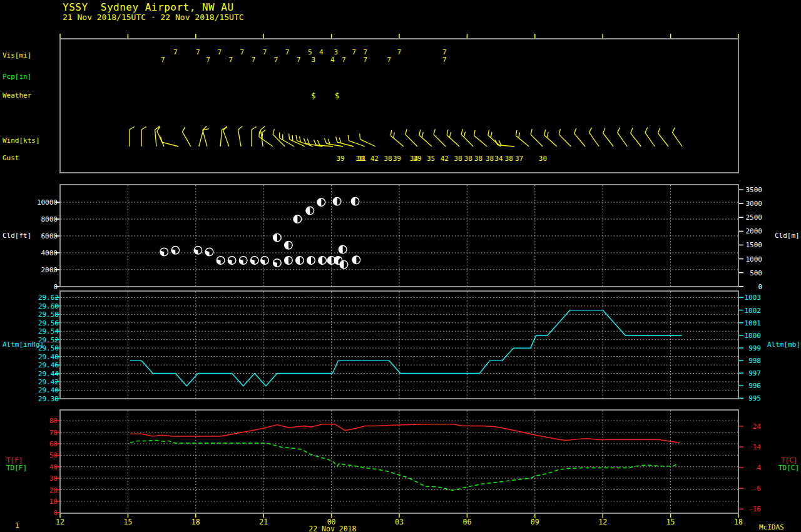  I want to click on svg-text: 1002, so click(753, 310).